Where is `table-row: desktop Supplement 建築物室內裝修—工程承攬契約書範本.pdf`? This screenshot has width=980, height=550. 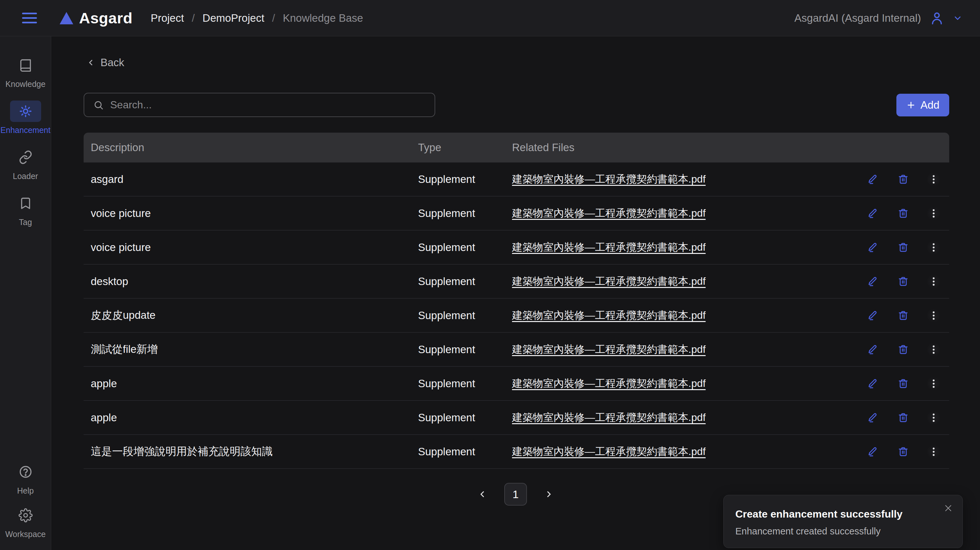
table-row: desktop Supplement 建築物室內裝修—工程承攬契約書範本.pdf is located at coordinates (517, 282).